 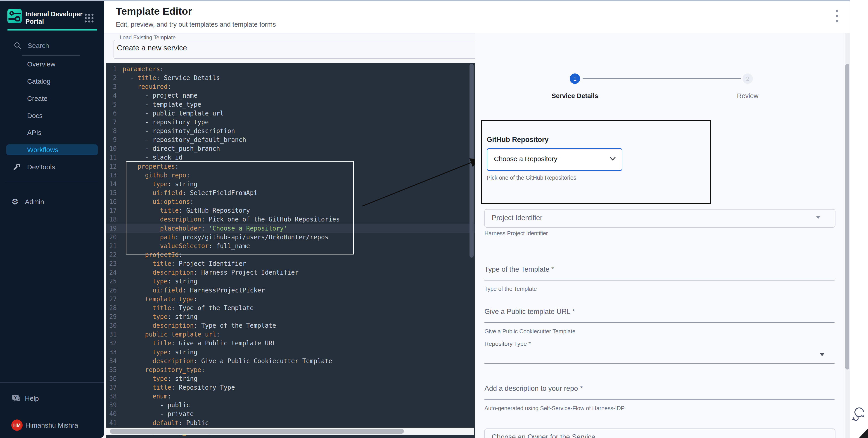 I want to click on repo-description-label: Add a description to your repo *, so click(x=534, y=389).